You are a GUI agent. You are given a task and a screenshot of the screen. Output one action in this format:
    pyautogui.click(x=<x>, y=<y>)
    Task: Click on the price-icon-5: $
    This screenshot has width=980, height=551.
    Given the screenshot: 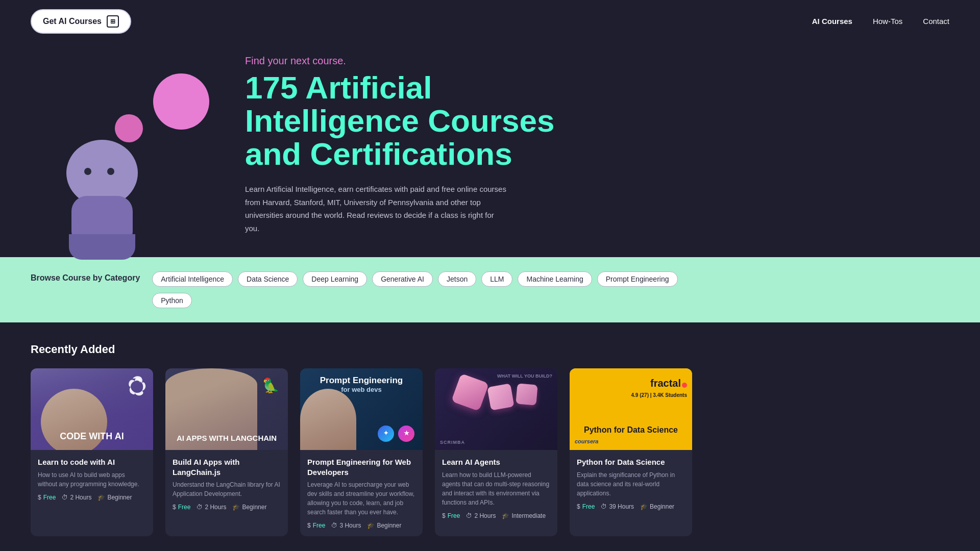 What is the action you would take?
    pyautogui.click(x=579, y=507)
    